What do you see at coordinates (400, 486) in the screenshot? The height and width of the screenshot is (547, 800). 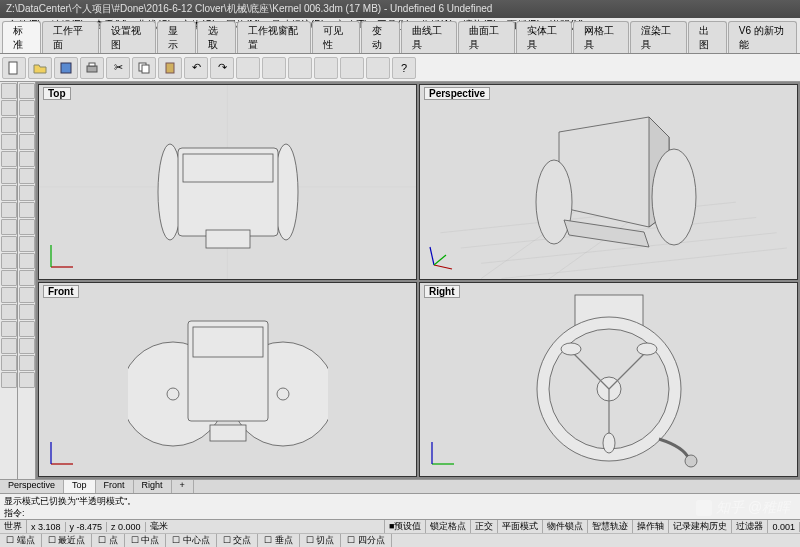 I see `viewport-tabs: Perspective Top Front Right +` at bounding box center [400, 486].